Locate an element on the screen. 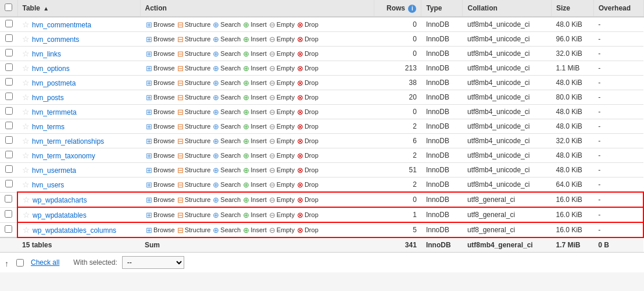  select-all-header-checkbox is located at coordinates (8, 7).